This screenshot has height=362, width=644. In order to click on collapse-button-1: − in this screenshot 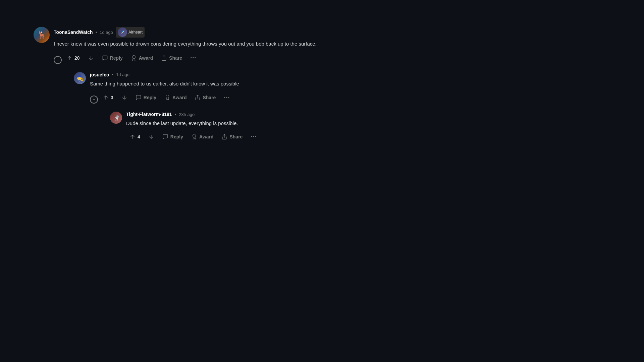, I will do `click(58, 60)`.